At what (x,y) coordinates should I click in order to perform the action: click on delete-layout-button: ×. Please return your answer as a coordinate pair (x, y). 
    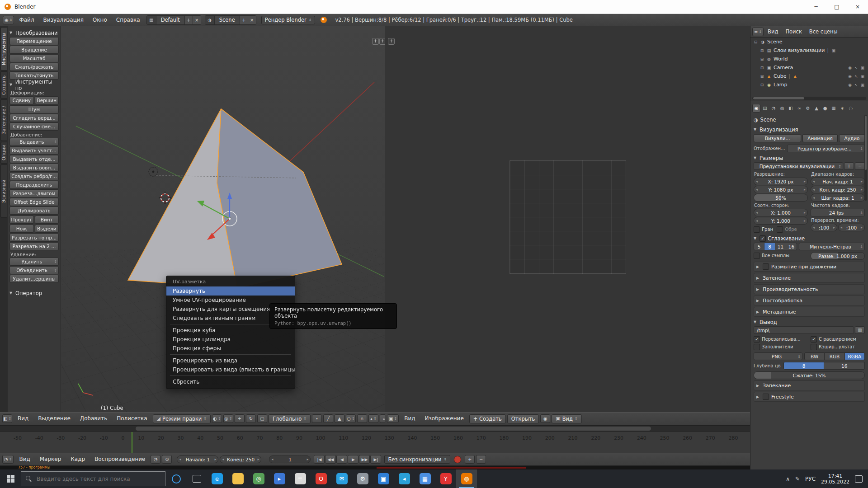
    Looking at the image, I should click on (197, 20).